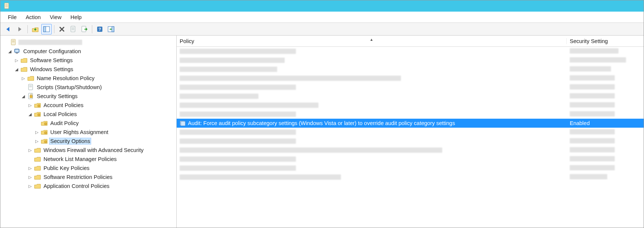  What do you see at coordinates (90, 51) in the screenshot?
I see `tree-item-computer-configuration: ◢ Computer Configuration` at bounding box center [90, 51].